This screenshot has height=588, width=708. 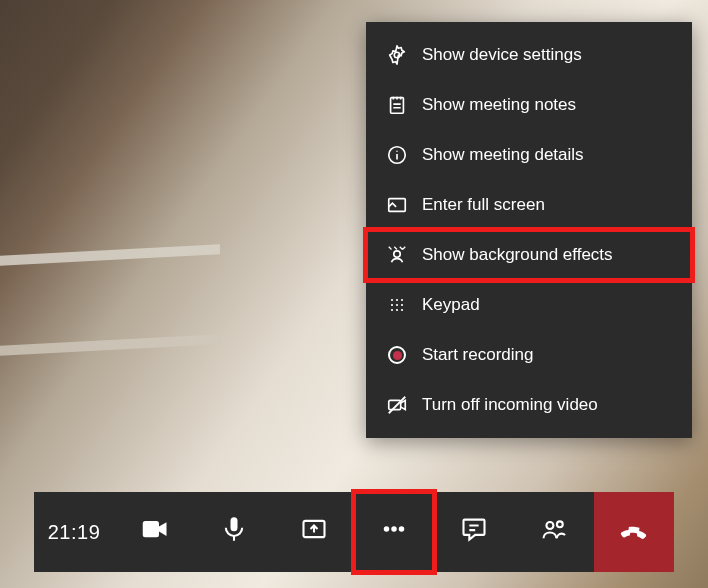 I want to click on keypad-icon, so click(x=397, y=305).